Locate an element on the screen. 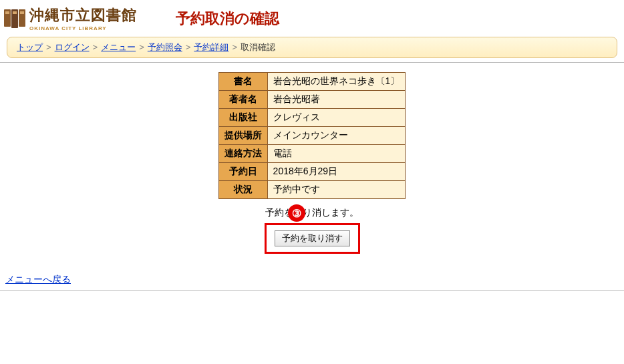  table-row: 状況 予約中です is located at coordinates (312, 190).